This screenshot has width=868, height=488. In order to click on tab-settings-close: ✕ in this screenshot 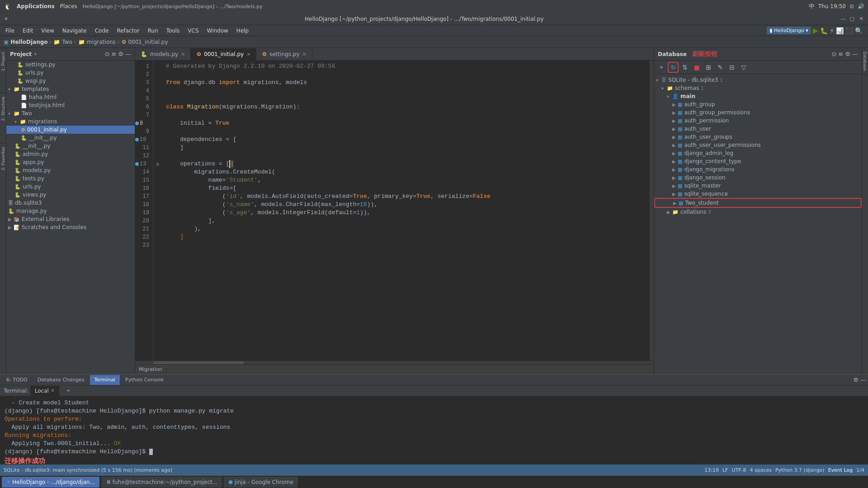, I will do `click(305, 54)`.